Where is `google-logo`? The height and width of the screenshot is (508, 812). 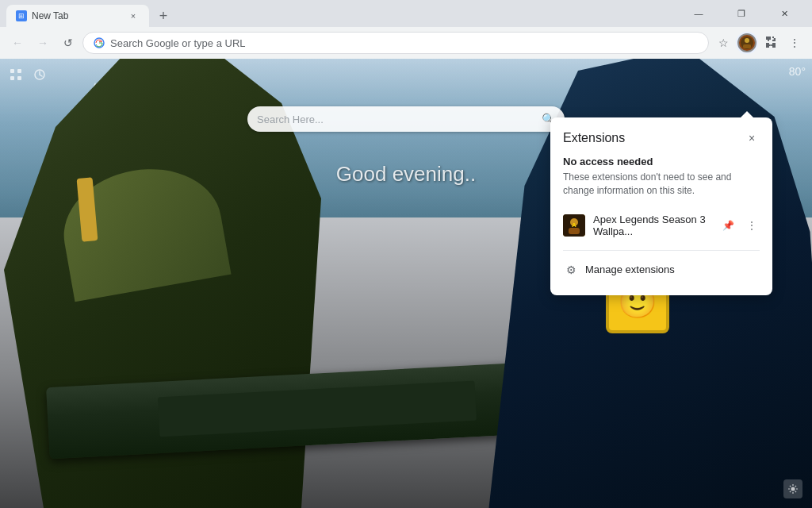 google-logo is located at coordinates (99, 43).